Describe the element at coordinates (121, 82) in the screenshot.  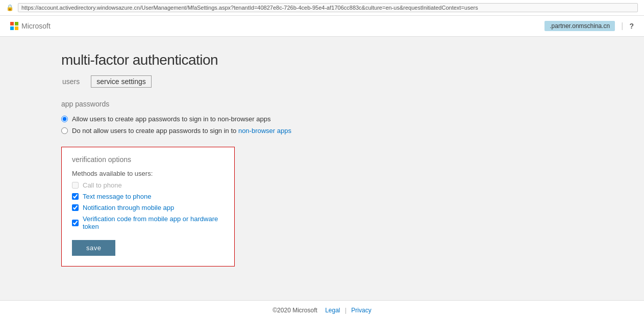
I see `tab-service-settings: service settings` at that location.